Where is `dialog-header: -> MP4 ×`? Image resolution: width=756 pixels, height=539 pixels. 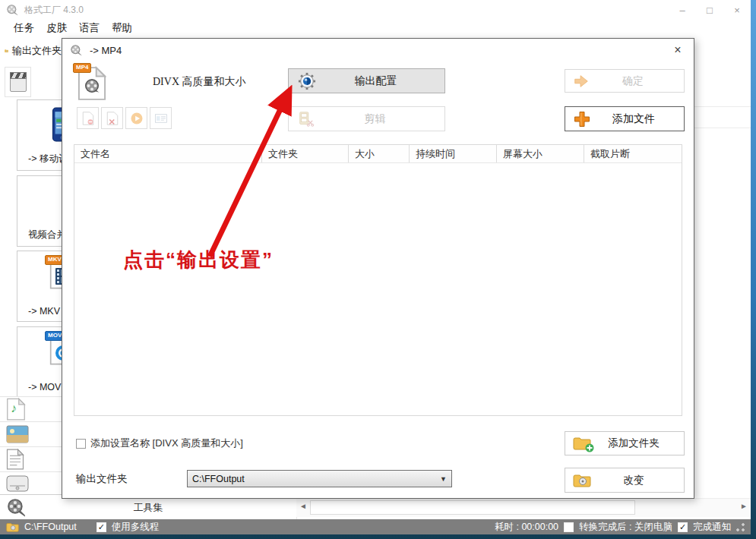
dialog-header: -> MP4 × is located at coordinates (378, 50).